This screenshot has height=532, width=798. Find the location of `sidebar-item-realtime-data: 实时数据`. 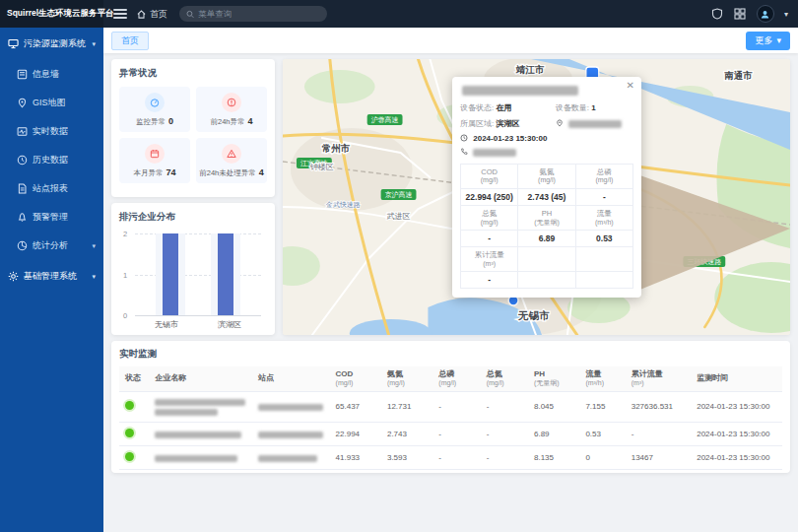

sidebar-item-realtime-data: 实时数据 is located at coordinates (51, 132).